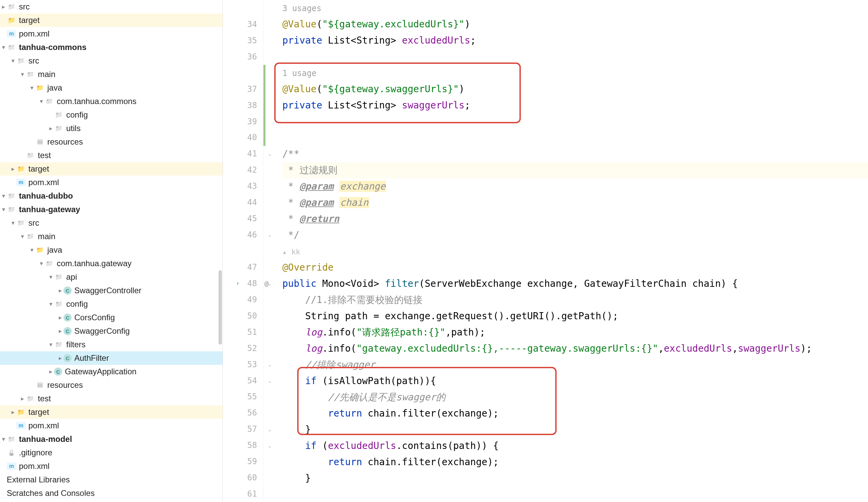 The width and height of the screenshot is (868, 502). I want to click on line-number: 48⬆@, so click(243, 283).